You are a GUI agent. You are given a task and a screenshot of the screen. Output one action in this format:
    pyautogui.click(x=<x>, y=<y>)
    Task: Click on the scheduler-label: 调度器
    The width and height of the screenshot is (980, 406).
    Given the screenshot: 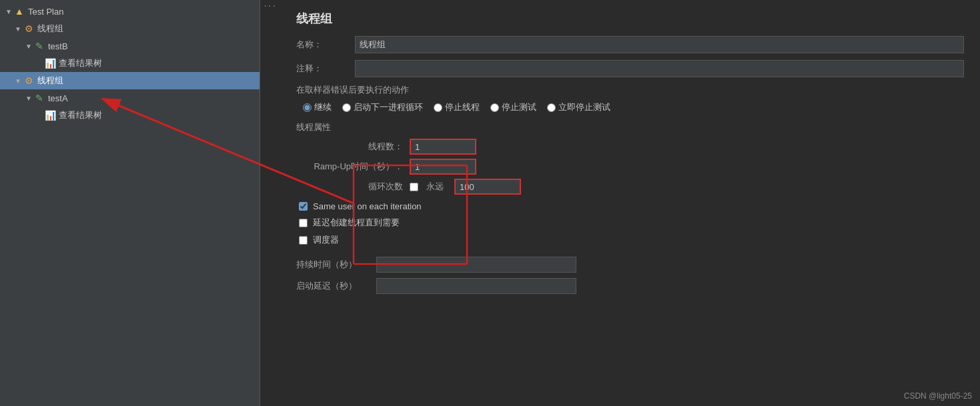 What is the action you would take?
    pyautogui.click(x=326, y=240)
    